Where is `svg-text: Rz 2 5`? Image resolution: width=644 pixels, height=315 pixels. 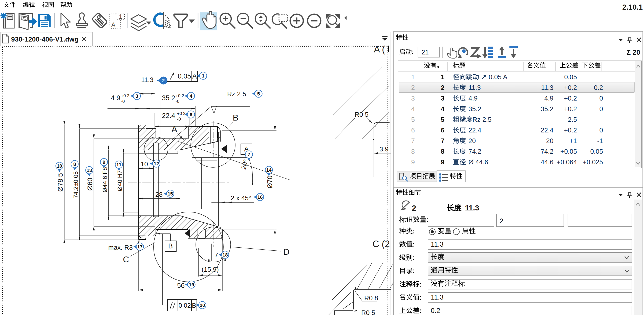 svg-text: Rz 2 5 is located at coordinates (237, 94).